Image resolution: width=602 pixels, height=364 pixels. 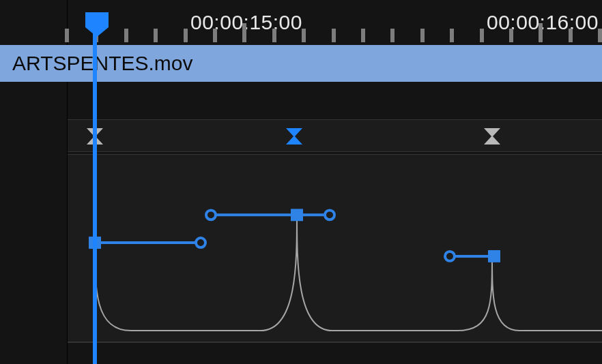 What do you see at coordinates (334, 136) in the screenshot?
I see `keyframe-track` at bounding box center [334, 136].